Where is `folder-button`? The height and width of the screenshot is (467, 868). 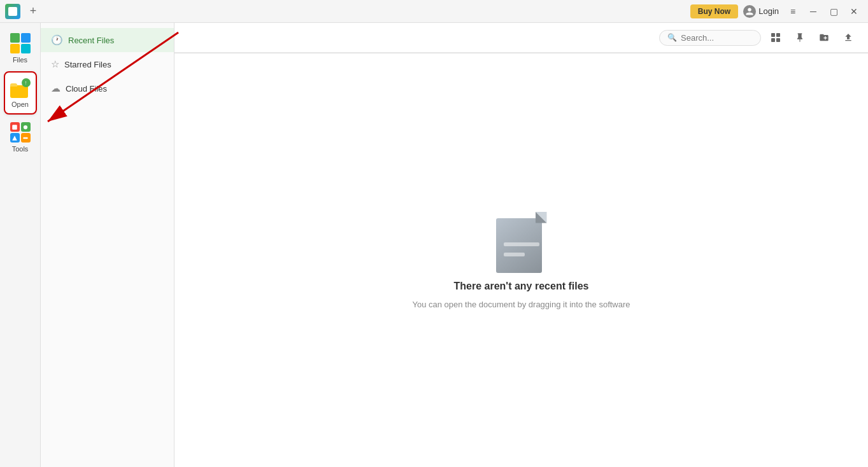
folder-button is located at coordinates (824, 38).